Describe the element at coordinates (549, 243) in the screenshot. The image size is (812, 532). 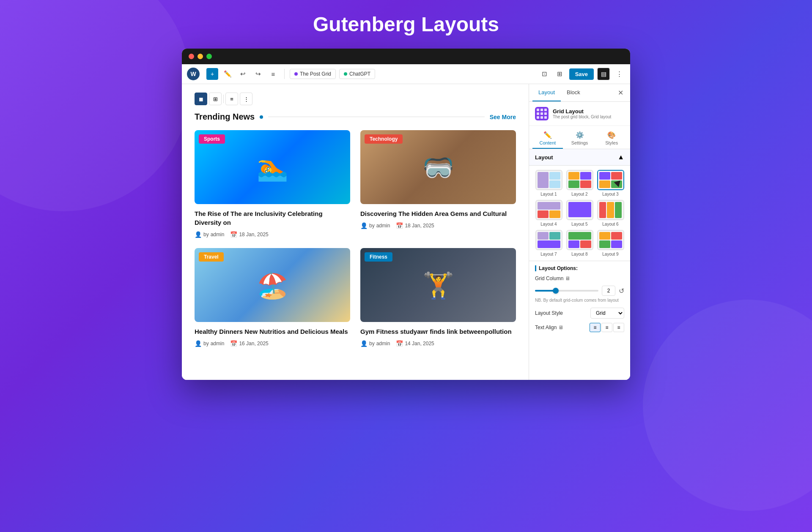
I see `layout-item-7: Layout 7` at that location.